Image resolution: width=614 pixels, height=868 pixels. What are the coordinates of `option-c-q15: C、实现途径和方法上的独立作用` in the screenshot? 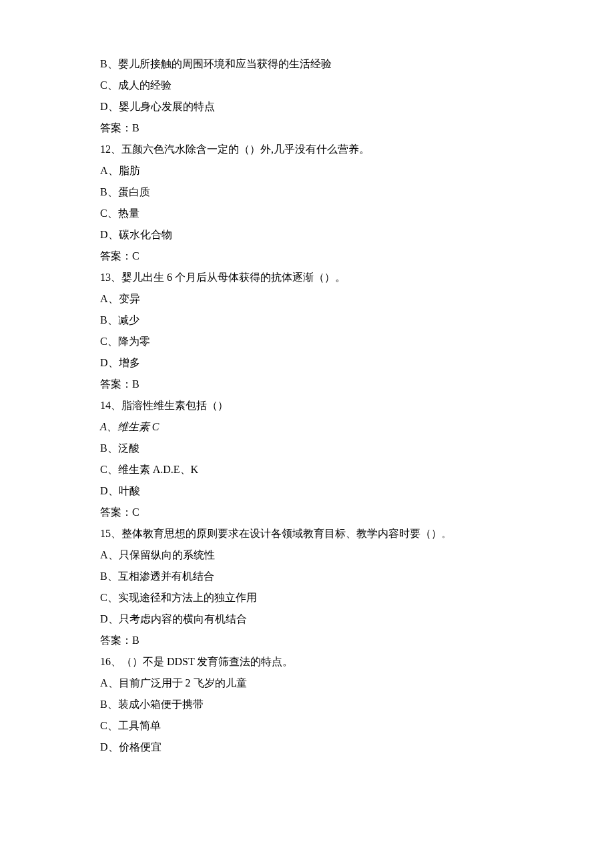 It's located at (307, 598).